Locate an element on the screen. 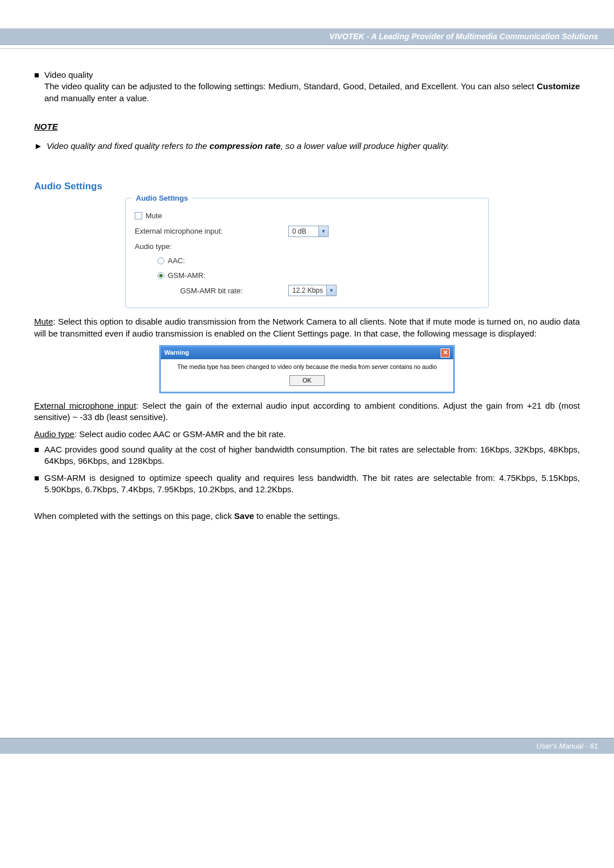 Image resolution: width=614 pixels, height=868 pixels. gsm-bullet-text: GSM-ARM is designed to optimize speech q… is located at coordinates (312, 484).